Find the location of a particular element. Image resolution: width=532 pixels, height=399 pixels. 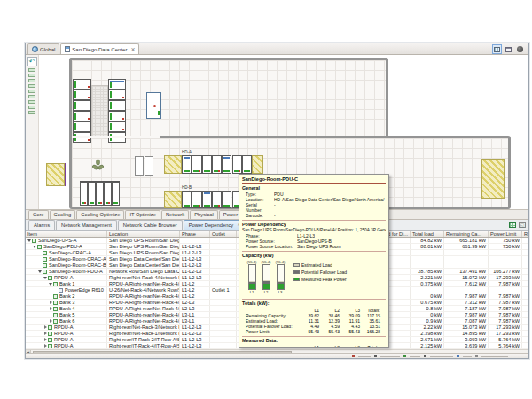

item-label: Bank 1 is located at coordinates (67, 284).